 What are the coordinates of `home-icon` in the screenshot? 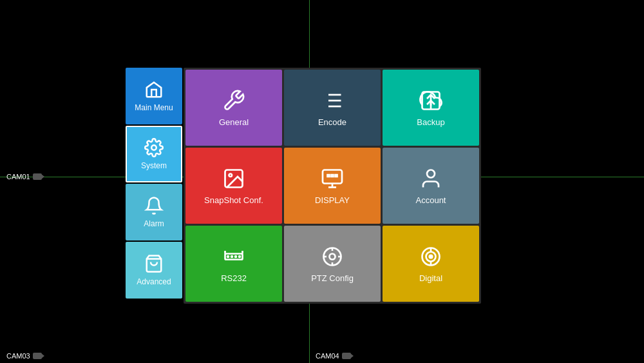 It's located at (154, 90).